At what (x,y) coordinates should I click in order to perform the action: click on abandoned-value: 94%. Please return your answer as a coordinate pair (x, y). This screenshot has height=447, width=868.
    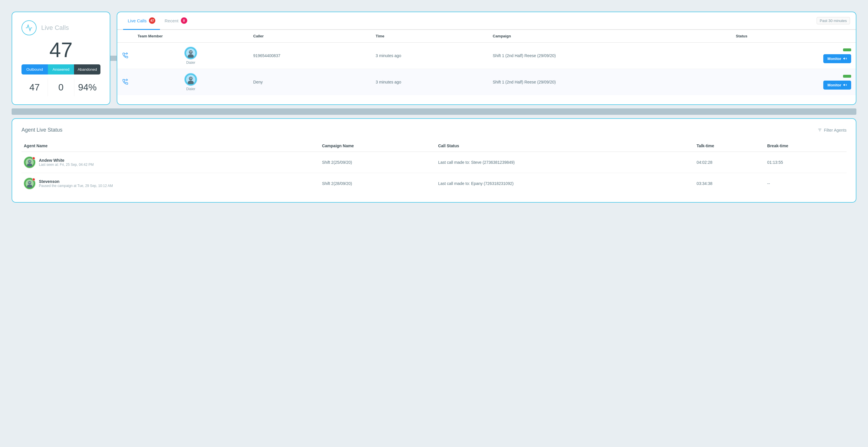
    Looking at the image, I should click on (88, 88).